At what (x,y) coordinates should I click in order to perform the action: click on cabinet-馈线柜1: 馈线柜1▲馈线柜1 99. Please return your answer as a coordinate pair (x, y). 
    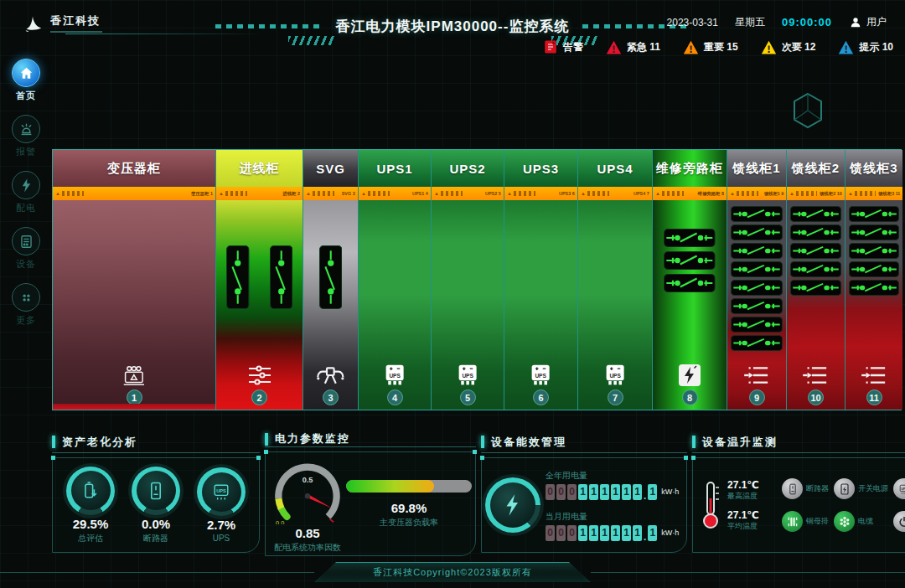
    Looking at the image, I should click on (757, 280).